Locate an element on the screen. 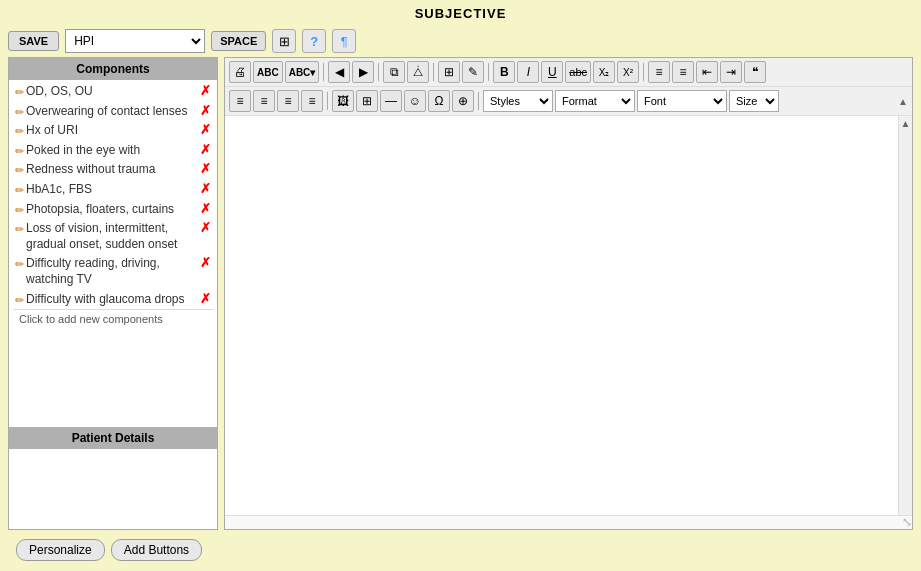  add-components-link: Click to add new components is located at coordinates (113, 318).